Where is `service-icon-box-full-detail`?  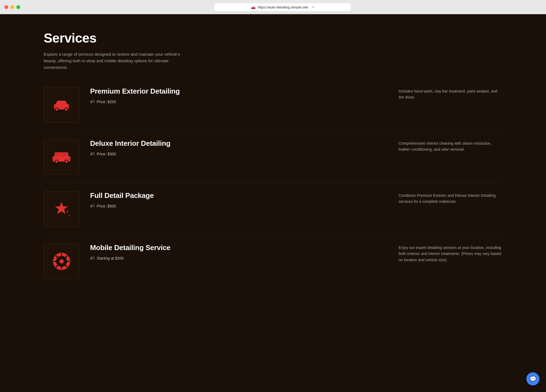 service-icon-box-full-detail is located at coordinates (61, 209).